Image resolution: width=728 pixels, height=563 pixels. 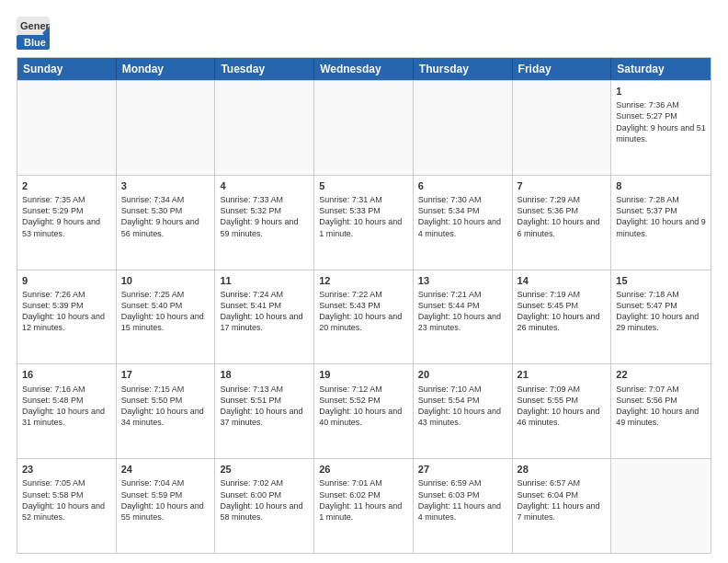 I want to click on calendar-cell: 5Sunrise: 7:31 AM Sunset: 5:33 PM Daylig…, so click(x=364, y=223).